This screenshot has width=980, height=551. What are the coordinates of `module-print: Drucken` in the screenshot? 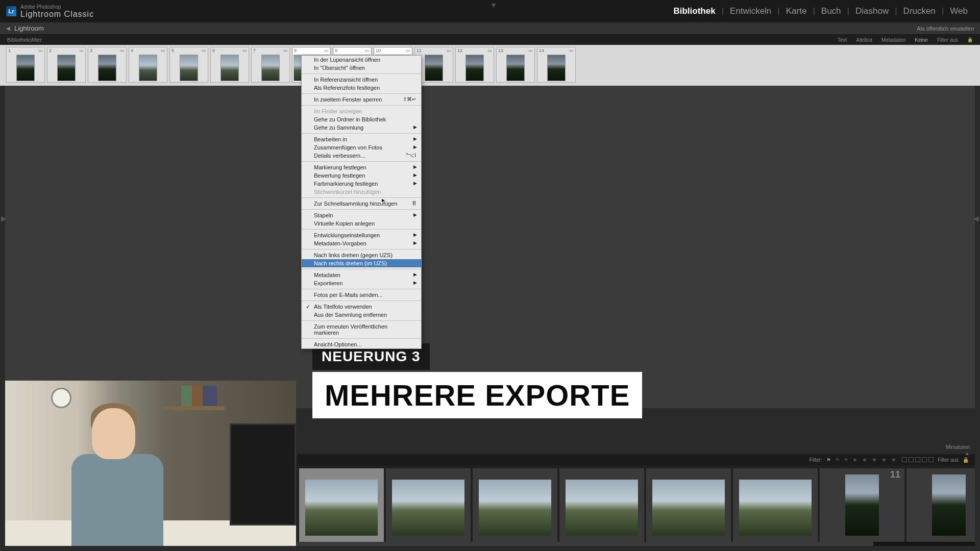 It's located at (920, 11).